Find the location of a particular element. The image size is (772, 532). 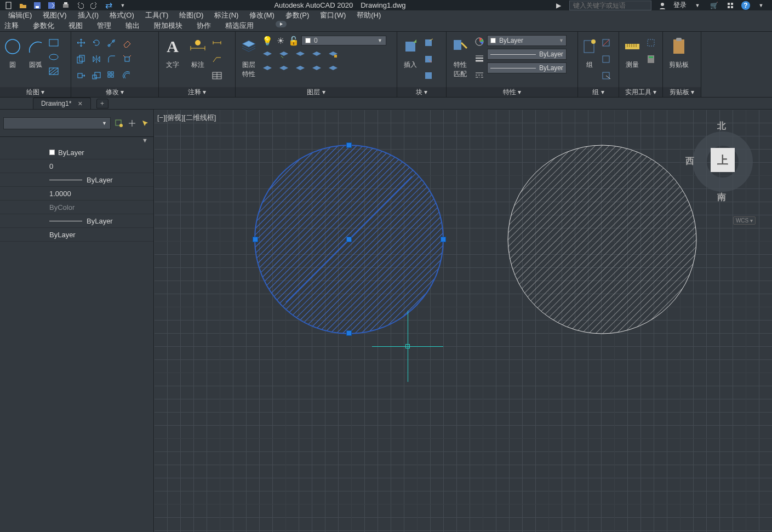

array-icon is located at coordinates (112, 76).